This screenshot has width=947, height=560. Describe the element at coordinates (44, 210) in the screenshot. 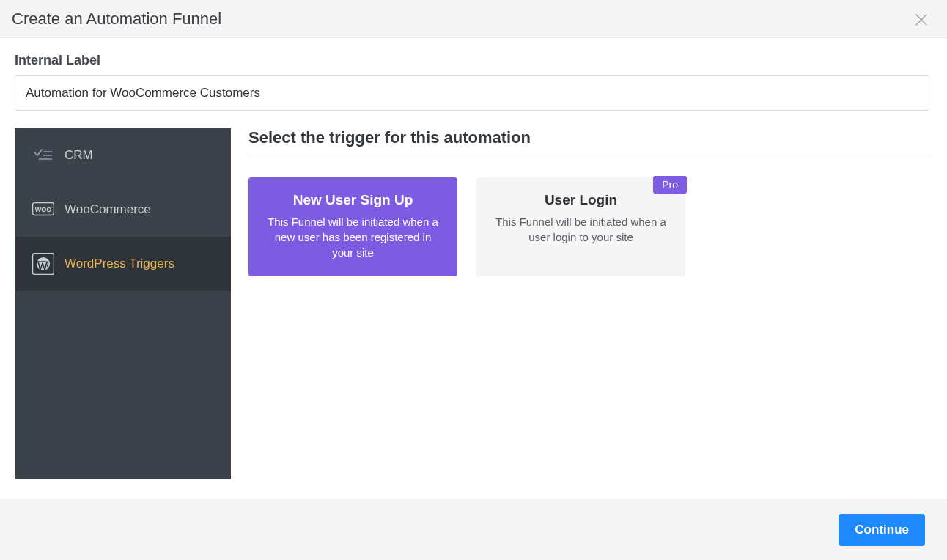

I see `svg-text: WOO` at that location.